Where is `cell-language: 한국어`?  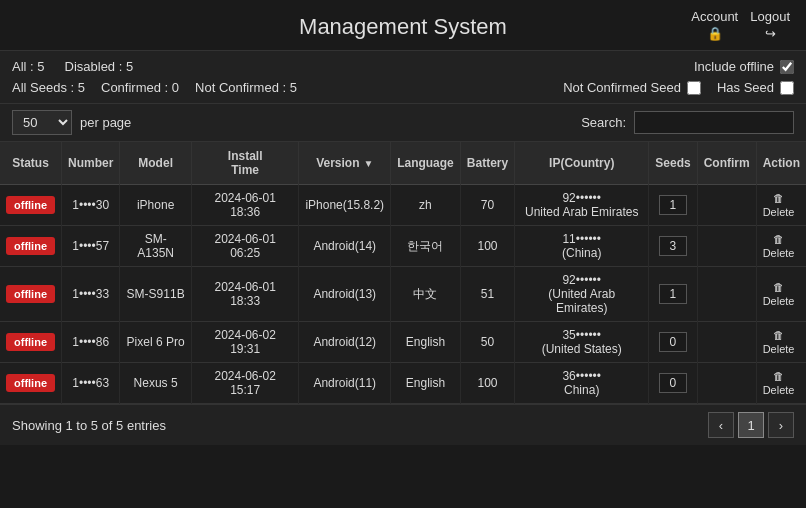
cell-language: 한국어 is located at coordinates (426, 246).